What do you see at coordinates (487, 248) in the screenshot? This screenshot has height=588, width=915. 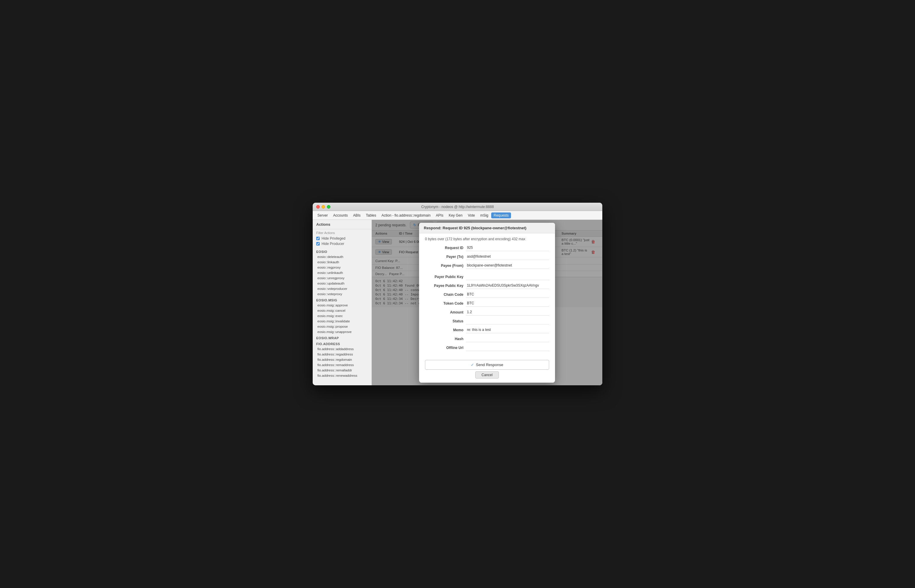 I see `field-request-id: Request ID` at bounding box center [487, 248].